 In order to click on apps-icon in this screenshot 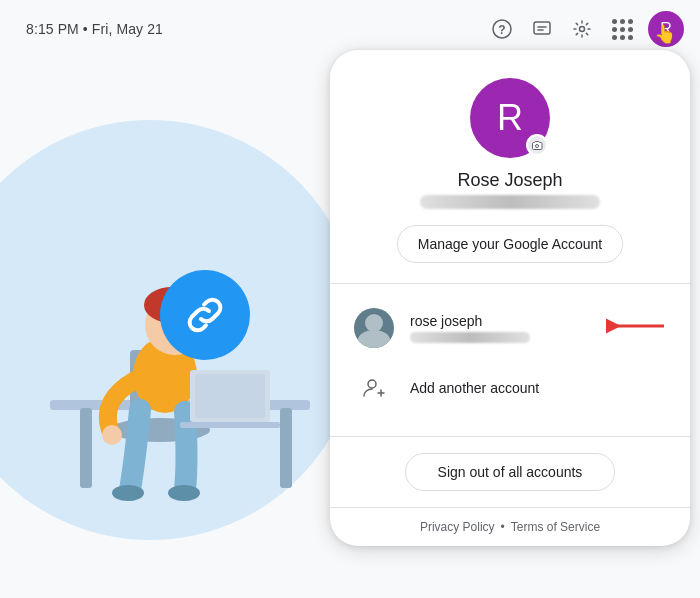, I will do `click(622, 29)`.